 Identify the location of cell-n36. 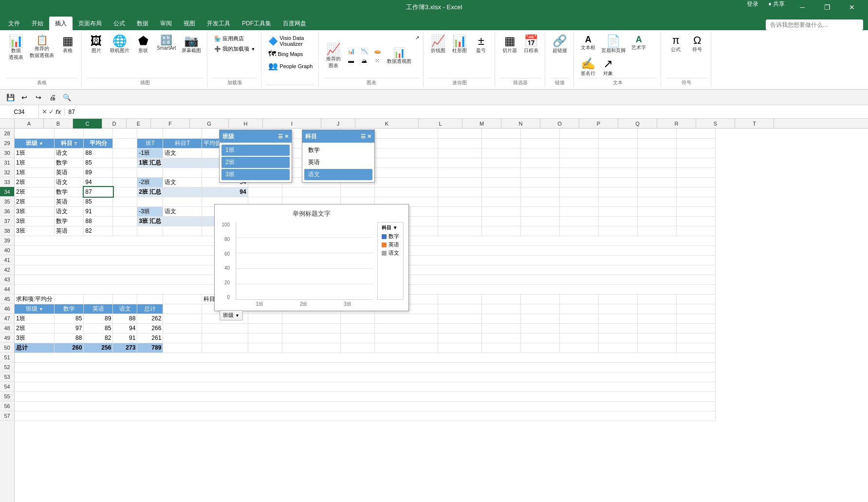
(540, 211).